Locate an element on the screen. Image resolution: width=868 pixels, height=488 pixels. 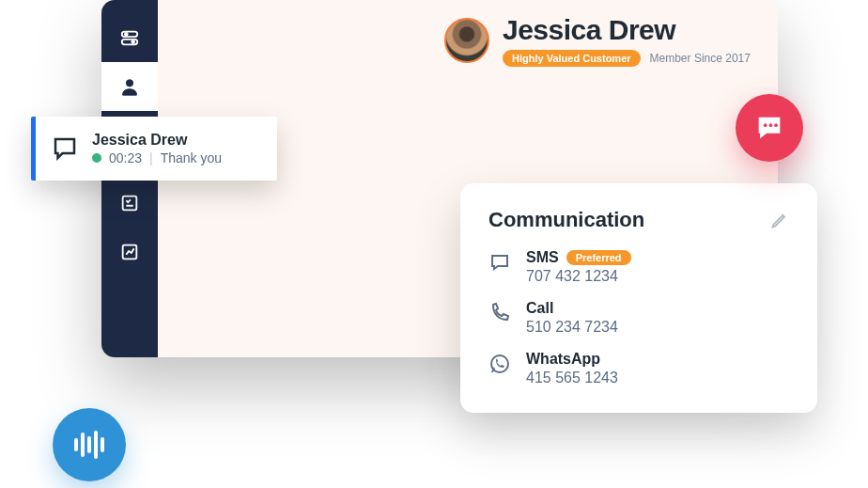
voice-button is located at coordinates (89, 445).